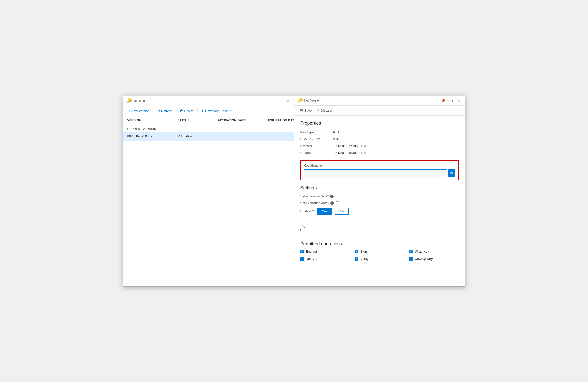 Image resolution: width=588 pixels, height=382 pixels. I want to click on trash-icon: 🗑, so click(181, 111).